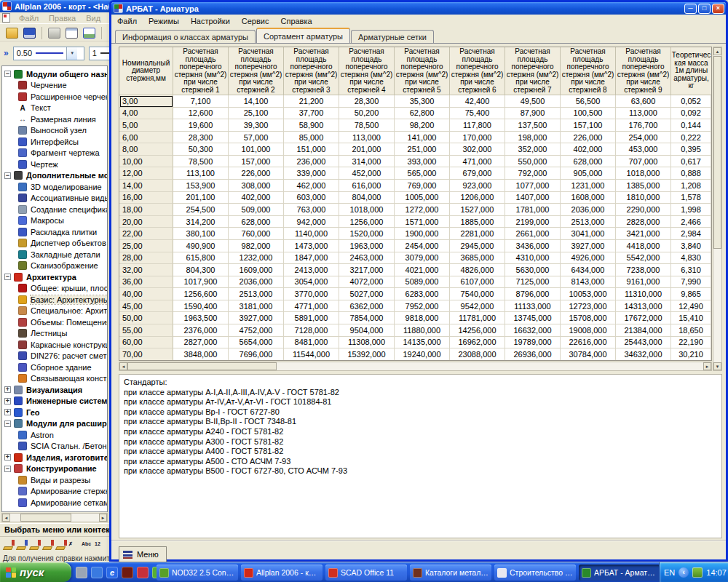 The image size is (728, 582). Describe the element at coordinates (422, 319) in the screenshot. I see `table-cell: 9818,000` at that location.